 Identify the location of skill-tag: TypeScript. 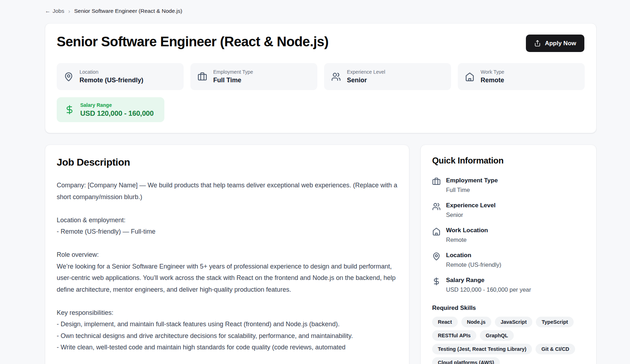
(555, 322).